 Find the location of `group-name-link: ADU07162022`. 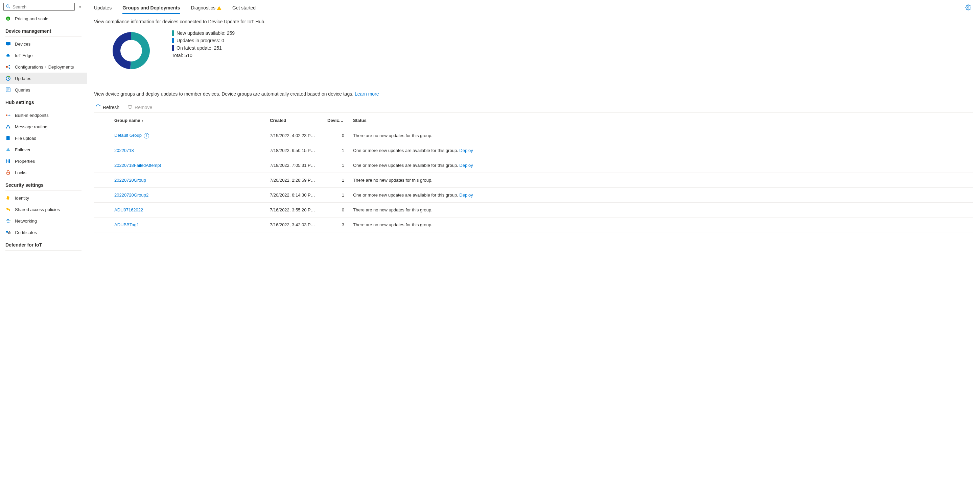

group-name-link: ADU07162022 is located at coordinates (129, 210).